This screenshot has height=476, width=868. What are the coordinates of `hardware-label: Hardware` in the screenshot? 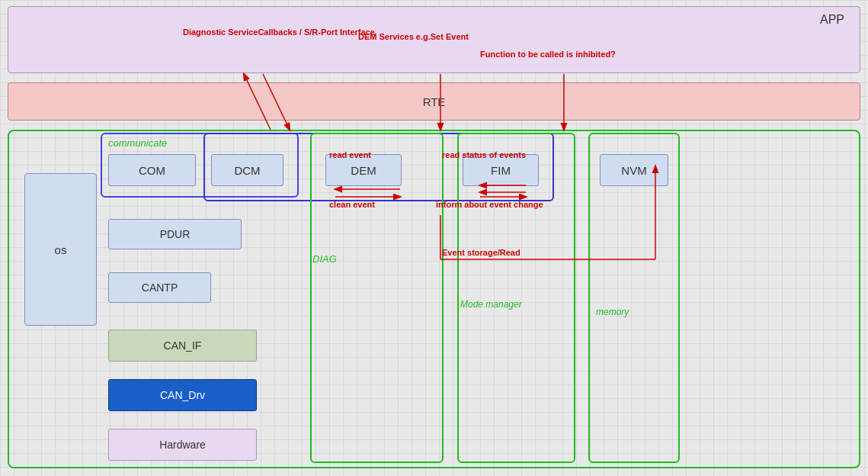 It's located at (183, 445).